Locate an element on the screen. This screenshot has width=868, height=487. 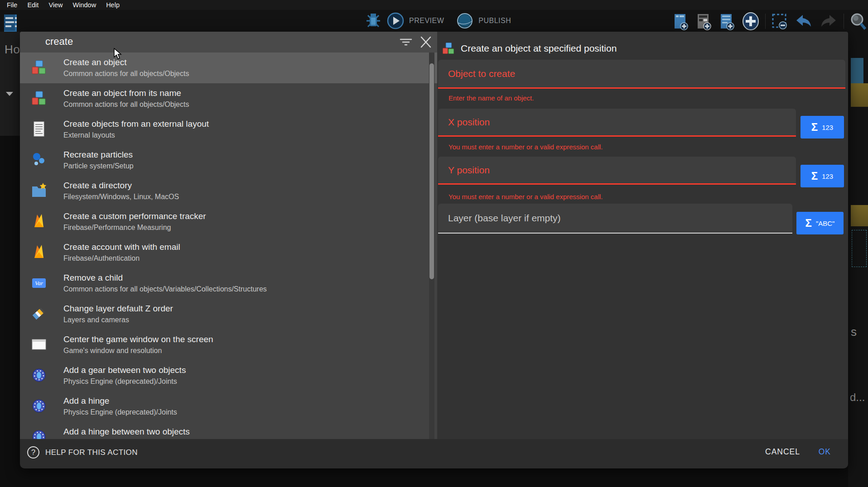
particles-icon is located at coordinates (39, 160).